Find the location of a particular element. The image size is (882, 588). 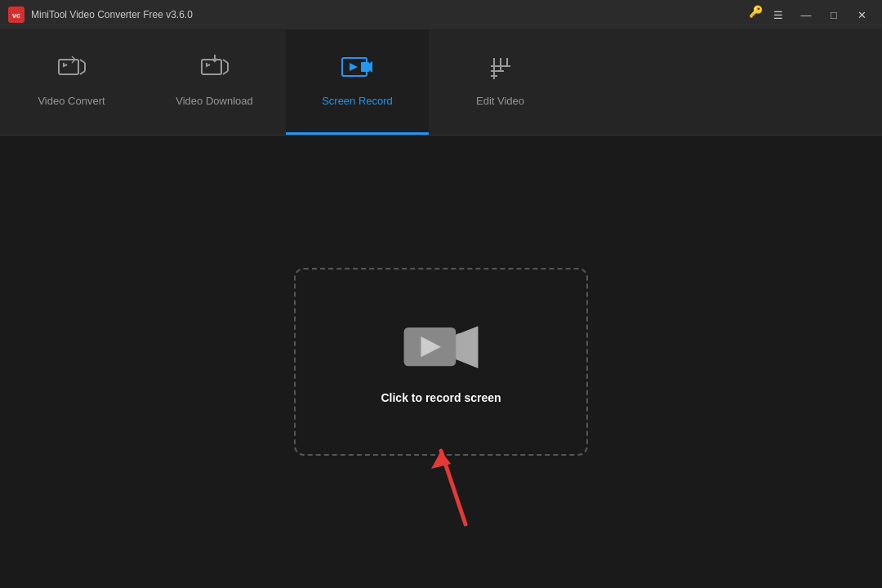

tab-label-edit-video: Edit Video is located at coordinates (500, 101).